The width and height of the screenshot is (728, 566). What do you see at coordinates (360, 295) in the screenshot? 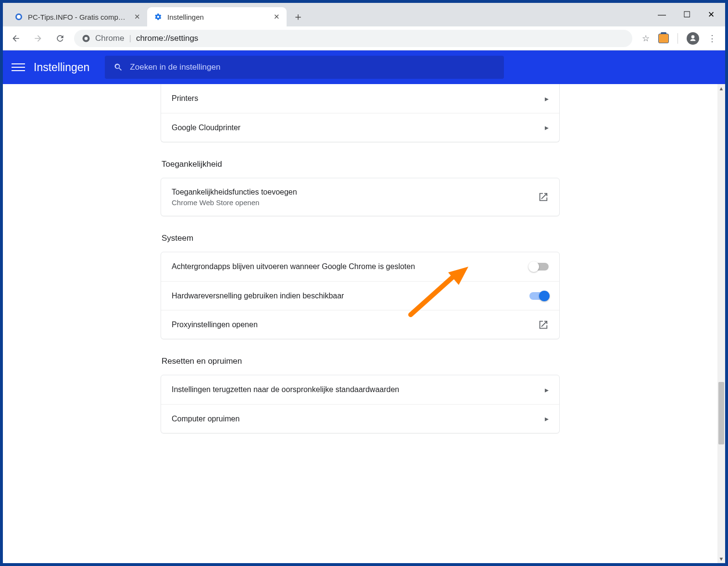
I see `row-hardware-accel: Hardwareversnelling gebruiken indien bes…` at bounding box center [360, 295].